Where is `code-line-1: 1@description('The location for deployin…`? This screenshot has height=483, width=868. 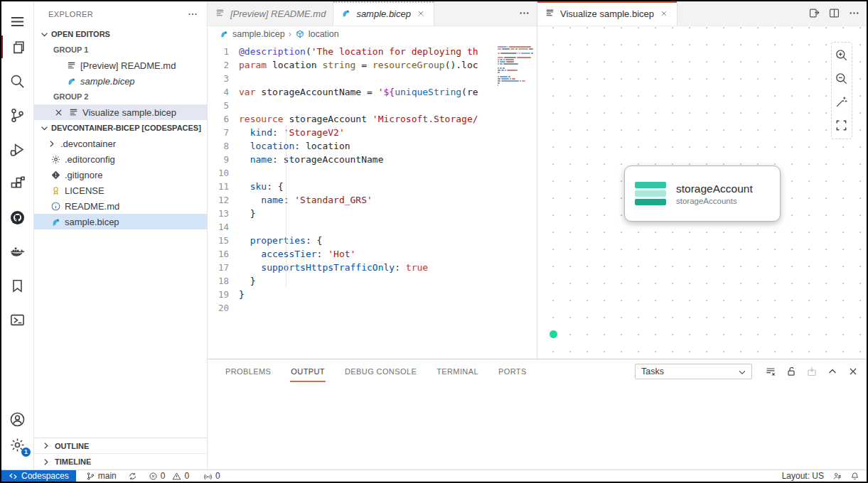
code-line-1: 1@description('The location for deployin… is located at coordinates (351, 51).